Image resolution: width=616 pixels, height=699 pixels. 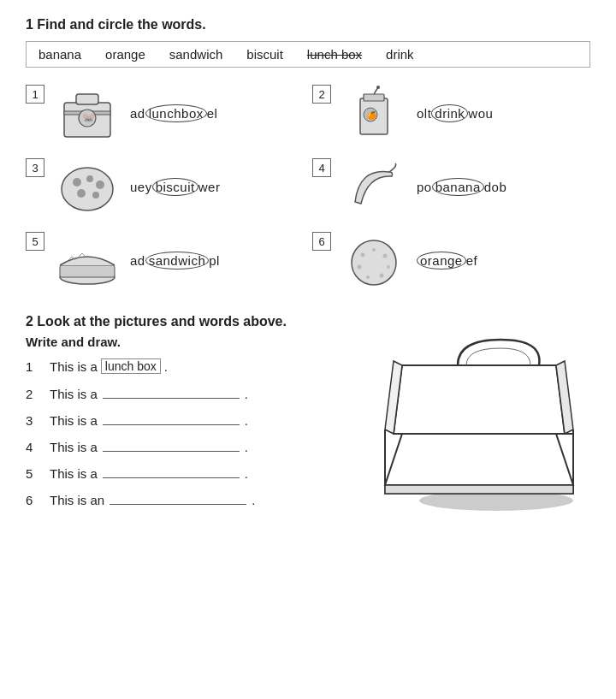 What do you see at coordinates (246, 394) in the screenshot?
I see `line-suffix-2: .` at bounding box center [246, 394].